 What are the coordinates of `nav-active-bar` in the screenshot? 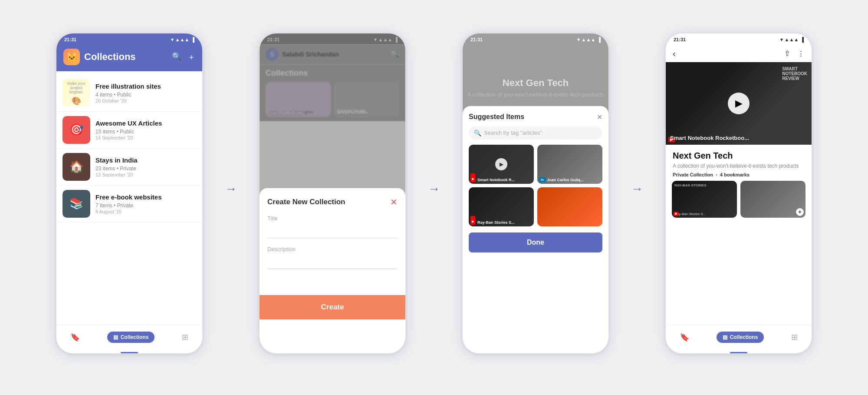 It's located at (129, 353).